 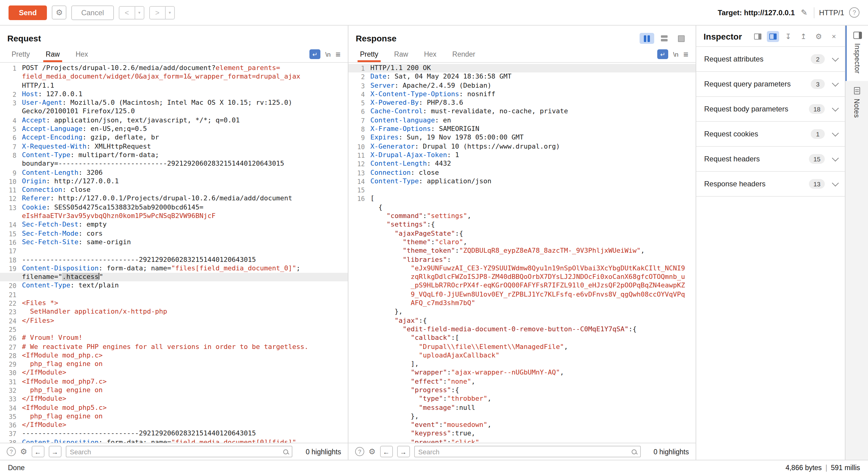 I want to click on code-line: "command":"settings",, so click(x=522, y=216).